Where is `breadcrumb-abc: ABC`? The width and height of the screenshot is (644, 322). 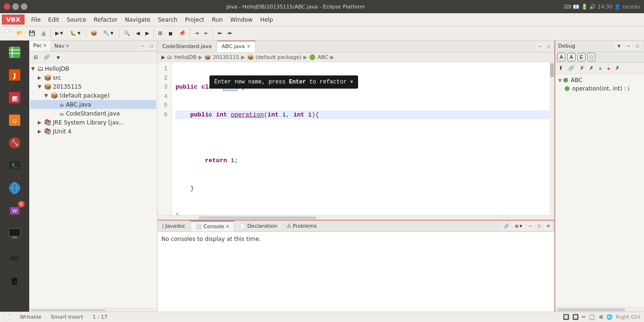
breadcrumb-abc: ABC is located at coordinates (323, 58).